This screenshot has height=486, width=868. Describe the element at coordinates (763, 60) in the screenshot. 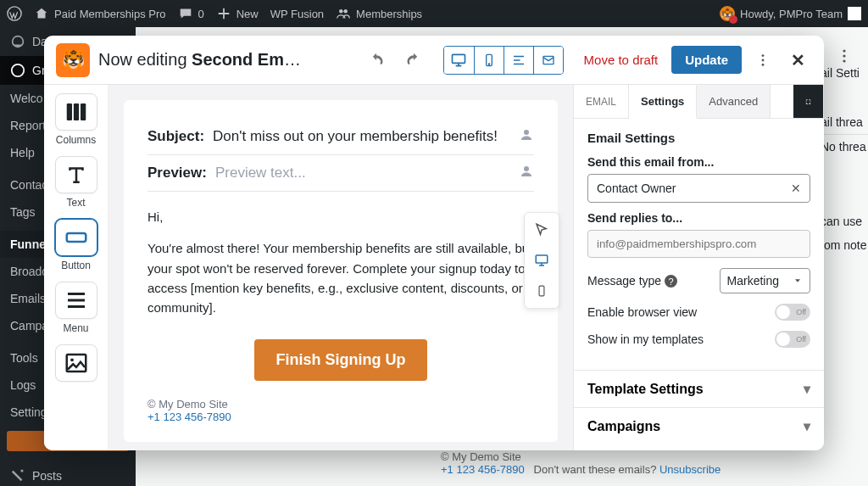

I see `editor-more-icon` at that location.